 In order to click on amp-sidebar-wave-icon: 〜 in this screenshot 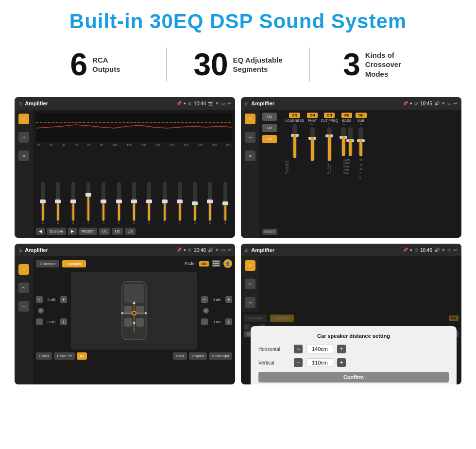, I will do `click(250, 137)`.